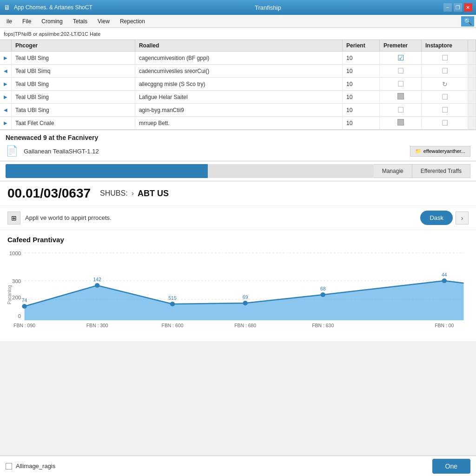  What do you see at coordinates (238, 46) in the screenshot?
I see `col-roalled: Roalled` at bounding box center [238, 46].